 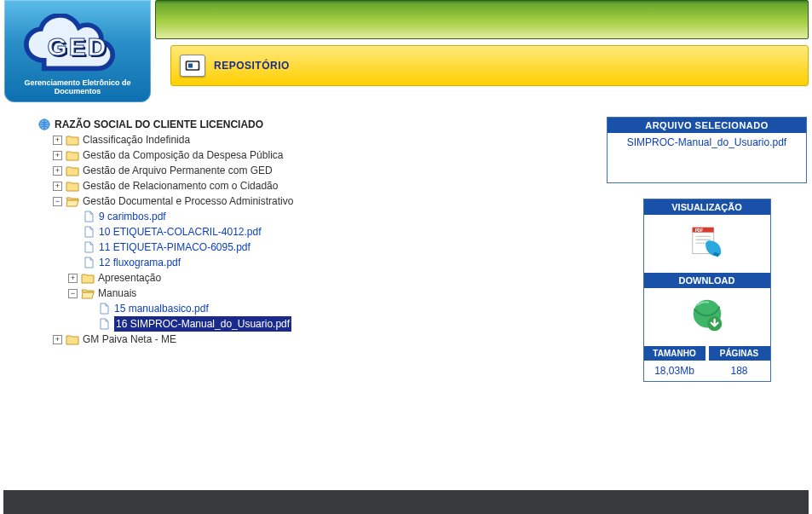 What do you see at coordinates (707, 207) in the screenshot?
I see `preview-header: VISUALIZAÇÃO` at bounding box center [707, 207].